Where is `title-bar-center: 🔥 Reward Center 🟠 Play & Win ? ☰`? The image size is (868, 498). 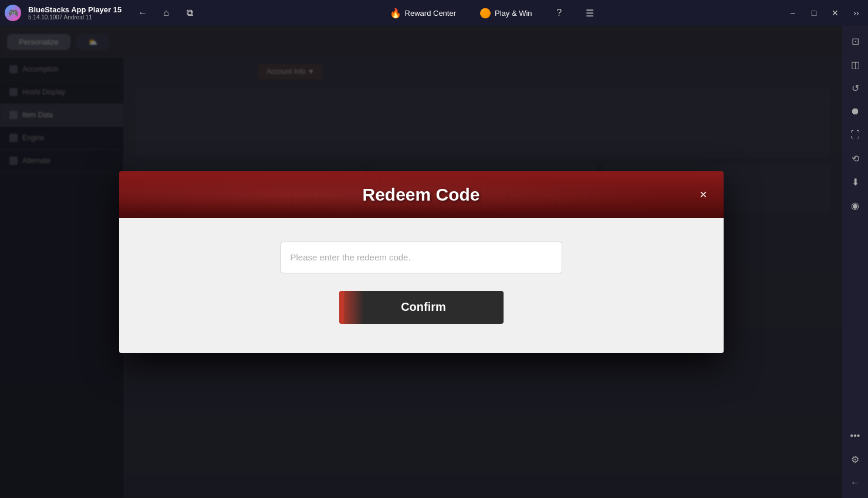
title-bar-center: 🔥 Reward Center 🟠 Play & Win ? ☰ is located at coordinates (491, 13).